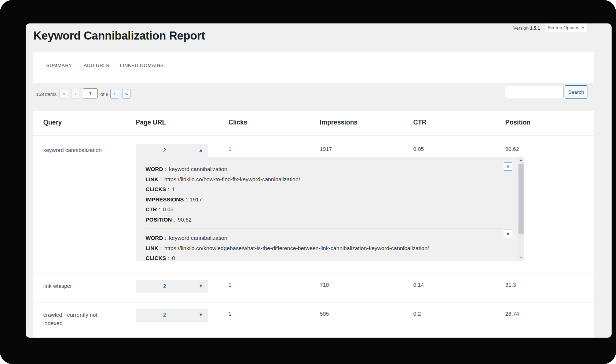 The height and width of the screenshot is (364, 616). What do you see at coordinates (104, 94) in the screenshot?
I see `total-pages-text: of 8` at bounding box center [104, 94].